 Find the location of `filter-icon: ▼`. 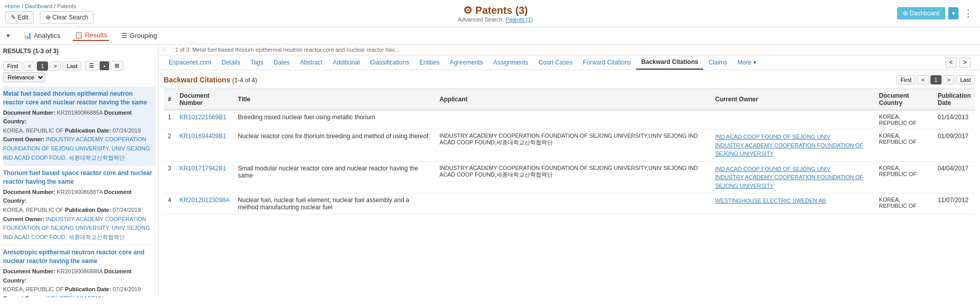

filter-icon: ▼ is located at coordinates (8, 36).